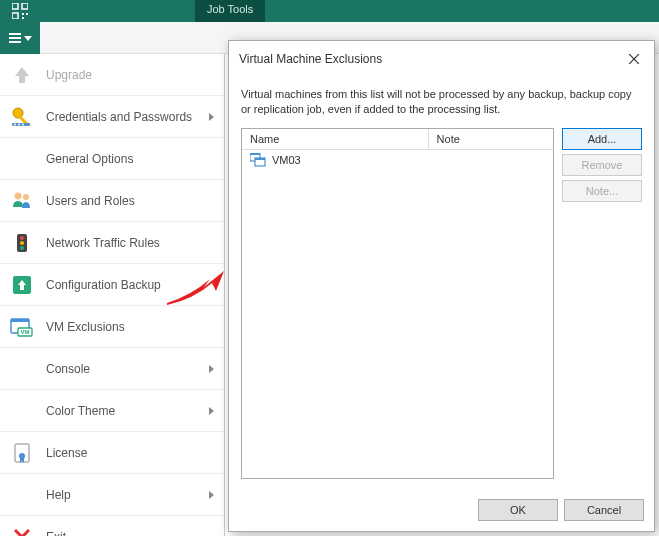 The width and height of the screenshot is (659, 536). I want to click on key-icon, so click(22, 117).